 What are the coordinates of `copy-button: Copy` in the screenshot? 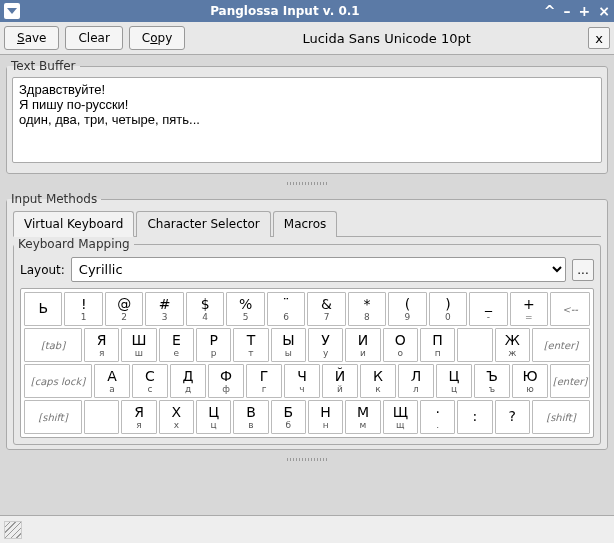 It's located at (157, 38).